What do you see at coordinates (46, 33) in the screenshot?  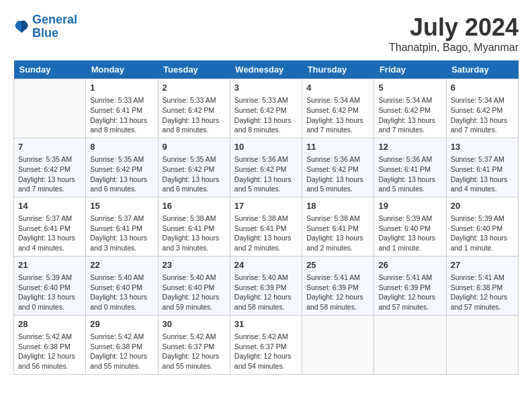 I see `logo-line2: Blue` at bounding box center [46, 33].